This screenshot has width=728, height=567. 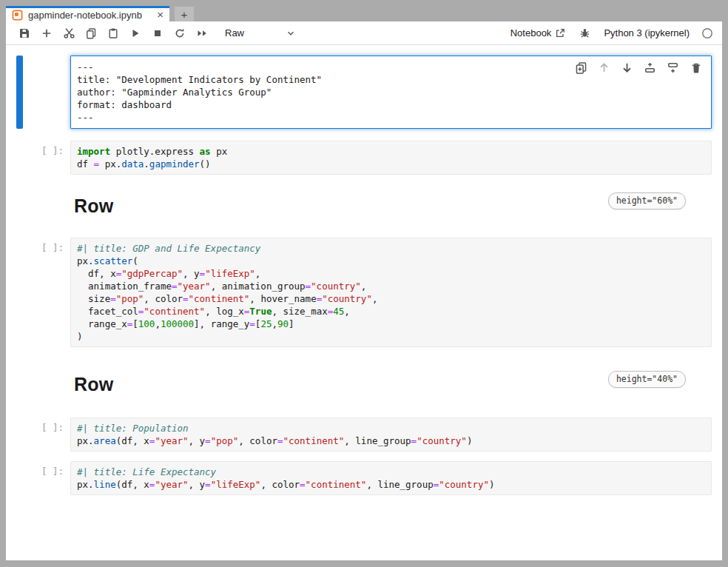 What do you see at coordinates (627, 68) in the screenshot?
I see `move-down-icon` at bounding box center [627, 68].